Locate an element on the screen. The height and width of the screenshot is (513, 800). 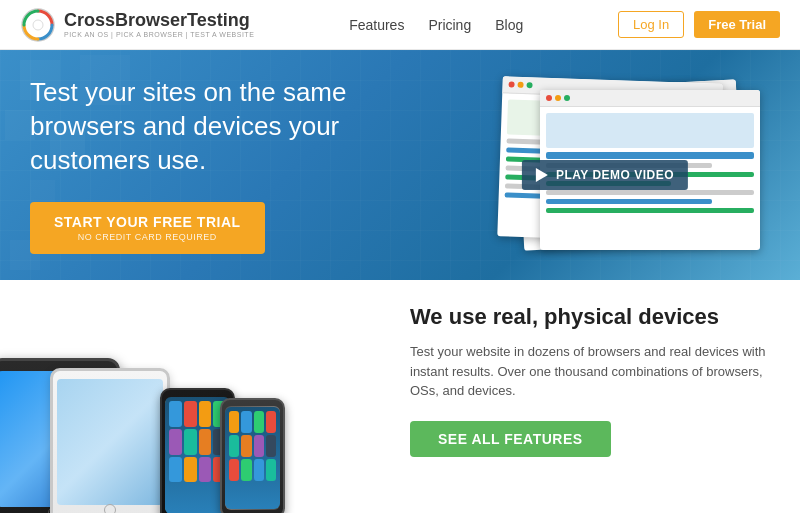
play-label: PLAY DEMO VIDEO is located at coordinates (615, 175).